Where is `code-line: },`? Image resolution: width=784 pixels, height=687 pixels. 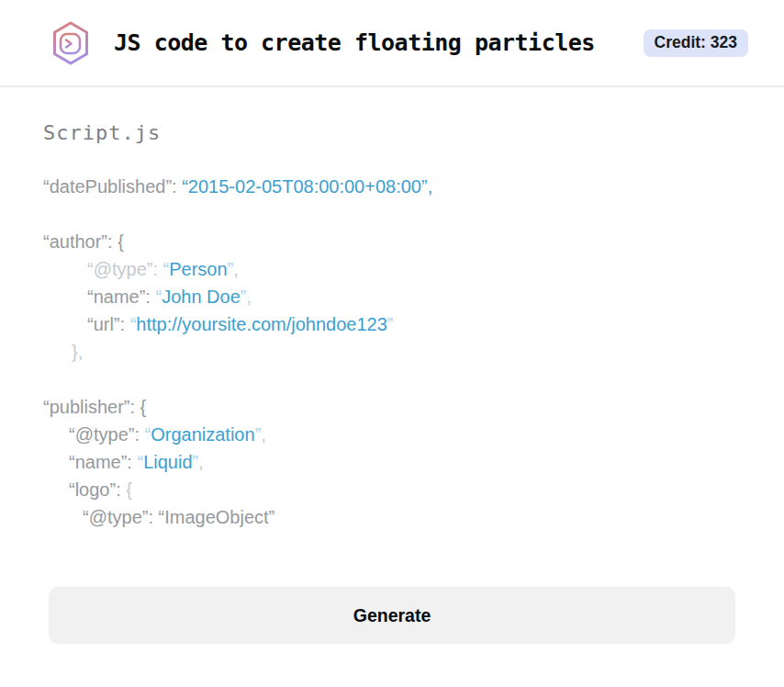 code-line: }, is located at coordinates (392, 352).